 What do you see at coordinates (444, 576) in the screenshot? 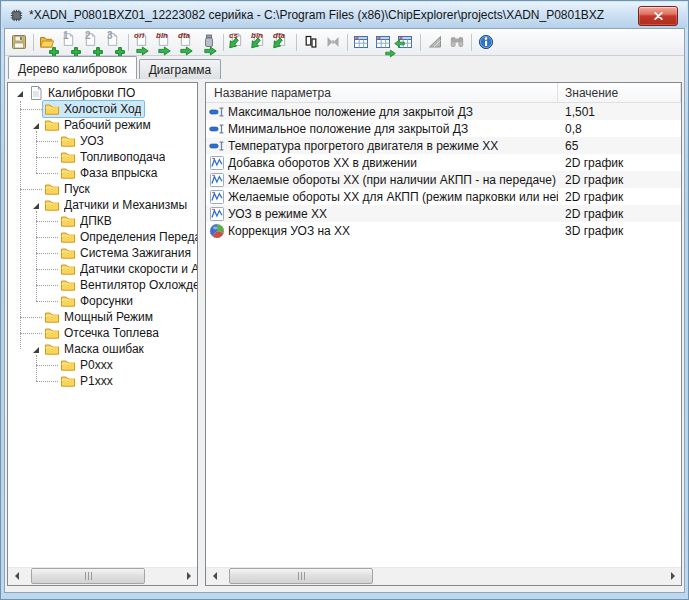
I see `table-horizontal-scrollbar` at bounding box center [444, 576].